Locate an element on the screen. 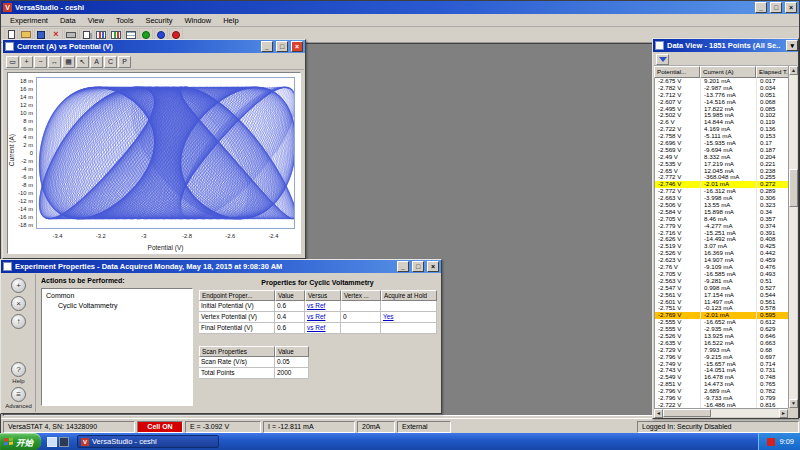  cursor-icon: ↖ is located at coordinates (82, 62).